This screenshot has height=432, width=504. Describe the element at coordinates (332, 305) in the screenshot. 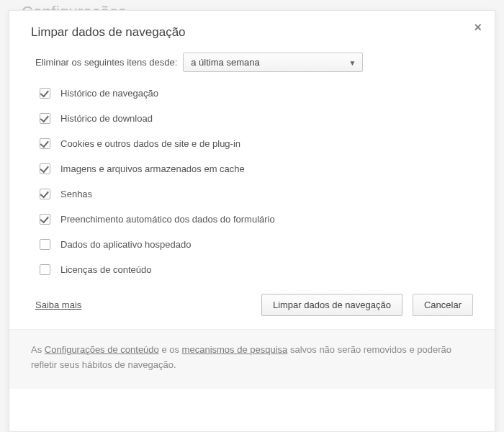

I see `clear-data-button: Limpar dados de navegação` at that location.